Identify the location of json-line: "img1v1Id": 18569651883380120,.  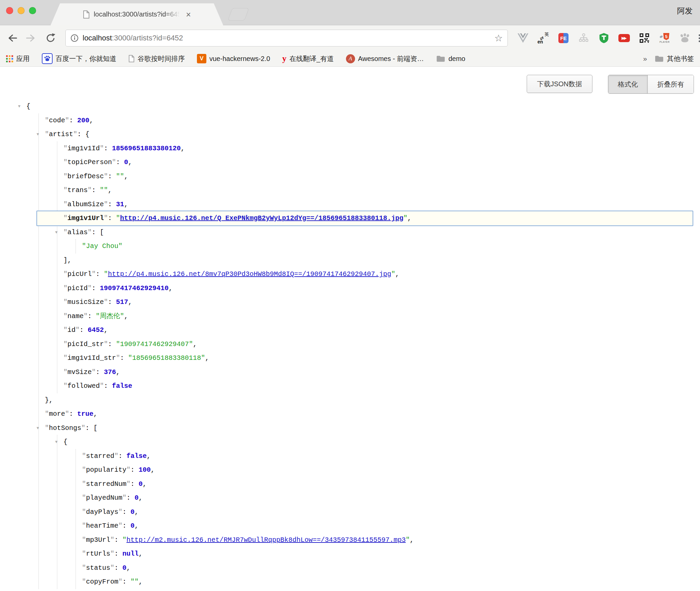
(378, 149).